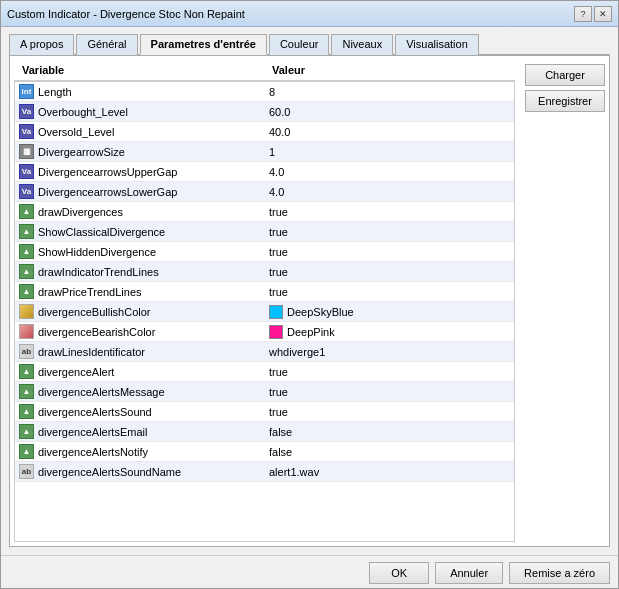  What do you see at coordinates (90, 292) in the screenshot?
I see `row-variable-name: drawPriceTrendLines` at bounding box center [90, 292].